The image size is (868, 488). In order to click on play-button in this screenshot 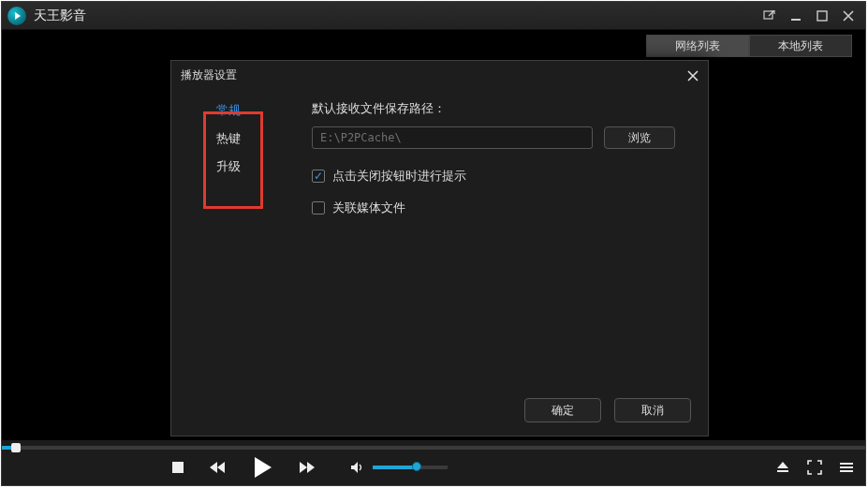, I will do `click(262, 467)`.